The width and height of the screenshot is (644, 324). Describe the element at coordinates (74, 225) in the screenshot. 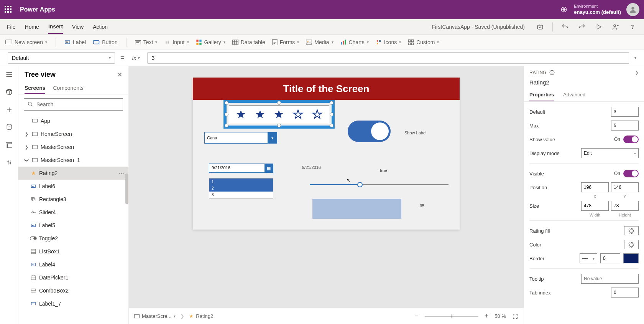

I see `tree-node-label5: Label5` at that location.